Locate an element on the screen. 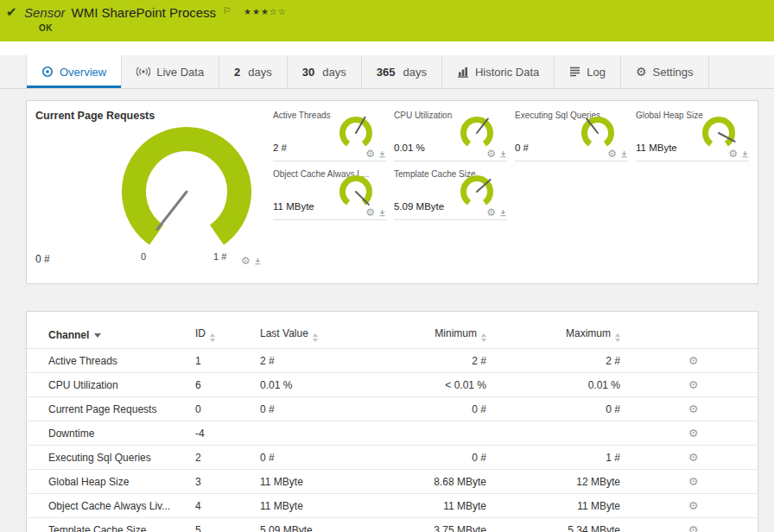 This screenshot has height=532, width=774. channel-maximum: 0.01 % is located at coordinates (560, 385).